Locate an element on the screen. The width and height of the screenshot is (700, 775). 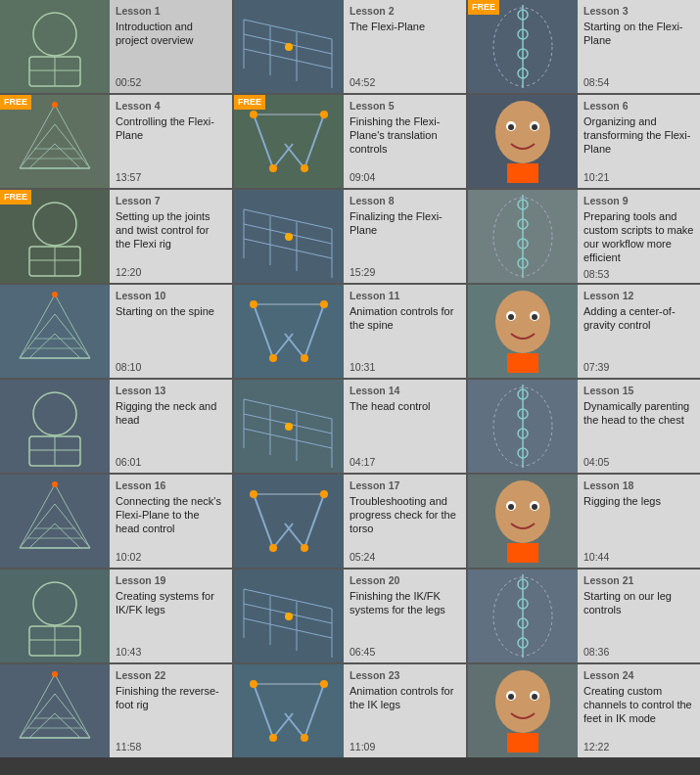
lesson-name-1: Introduction and project overview is located at coordinates (170, 47).